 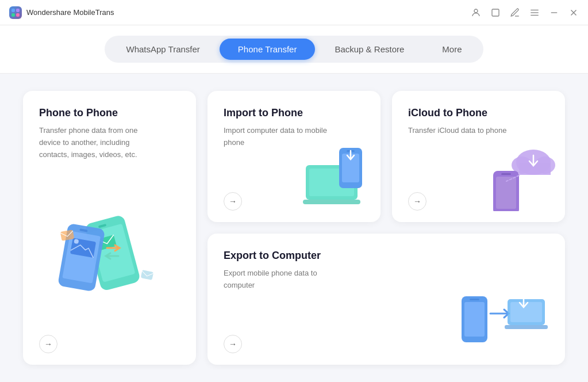 I want to click on minimize-button, so click(x=554, y=13).